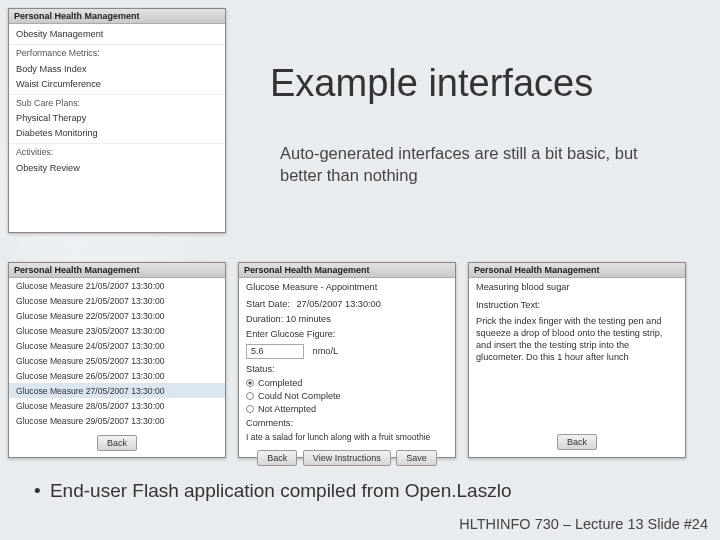  Describe the element at coordinates (268, 304) in the screenshot. I see `start-date-label: Start Date:` at that location.